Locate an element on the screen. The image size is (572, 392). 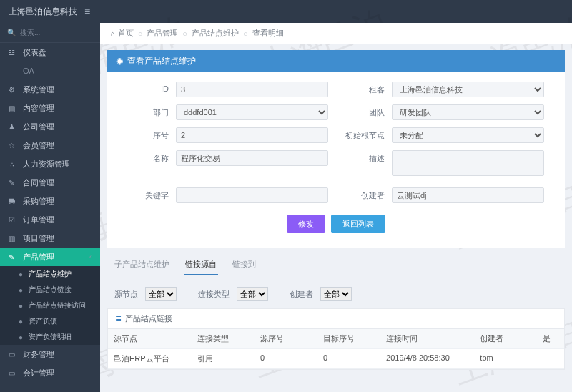
menu-toggle-icon: ≡ is located at coordinates (87, 11).